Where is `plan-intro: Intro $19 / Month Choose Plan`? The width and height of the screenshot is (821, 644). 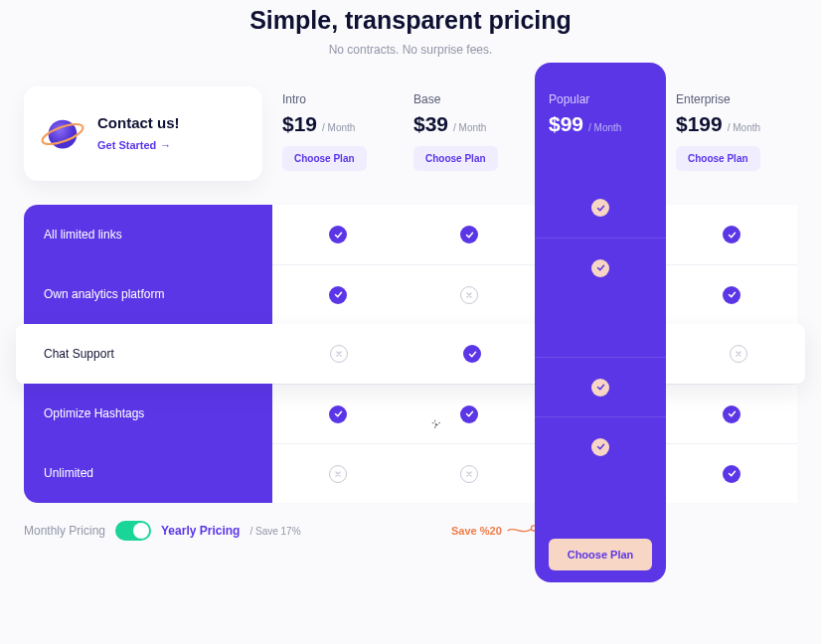
plan-intro: Intro $19 / Month Choose Plan is located at coordinates (338, 133).